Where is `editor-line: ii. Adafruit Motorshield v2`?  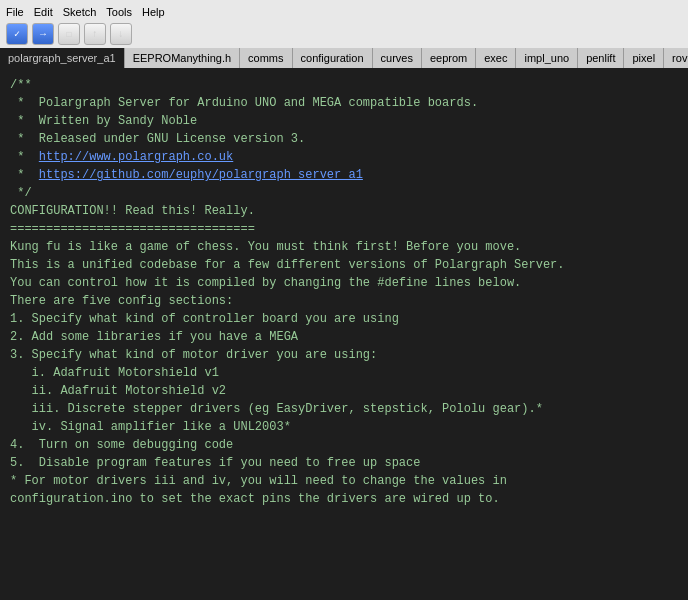 editor-line: ii. Adafruit Motorshield v2 is located at coordinates (344, 391).